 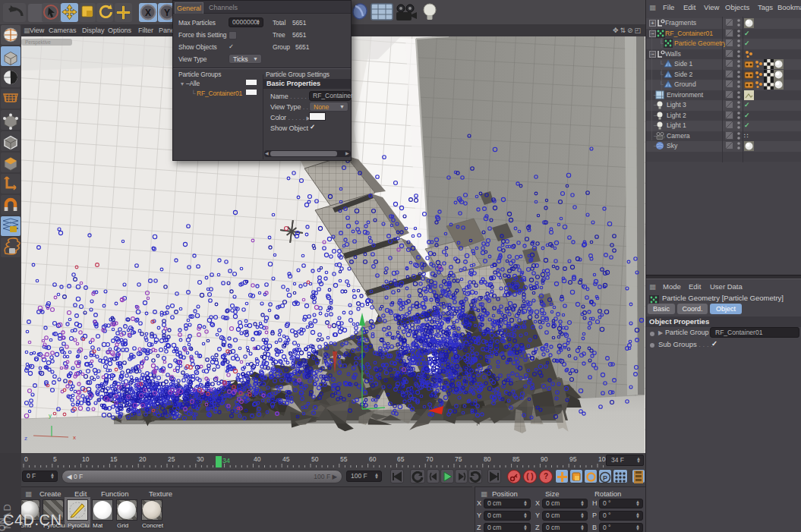 I want to click on svg-text: 95, so click(x=573, y=459).